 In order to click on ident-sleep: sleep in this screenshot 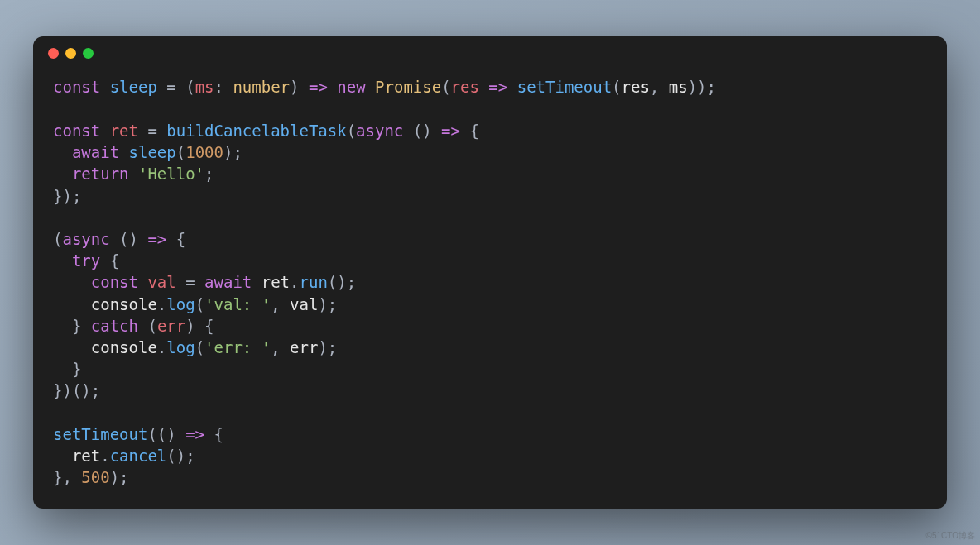, I will do `click(134, 87)`.